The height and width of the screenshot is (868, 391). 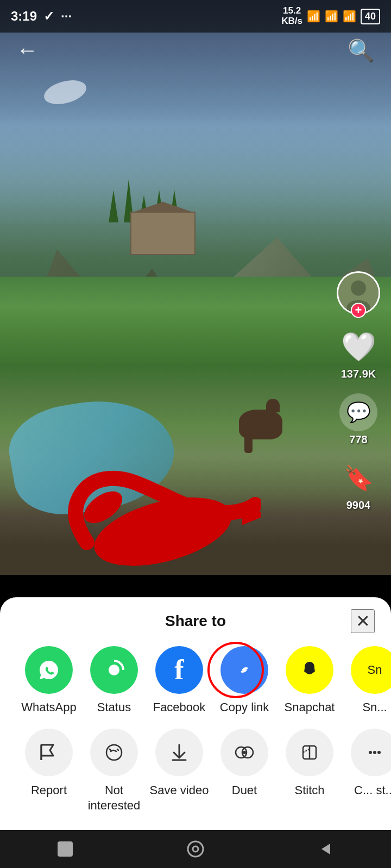 I want to click on like-count: 137.9K, so click(x=358, y=374).